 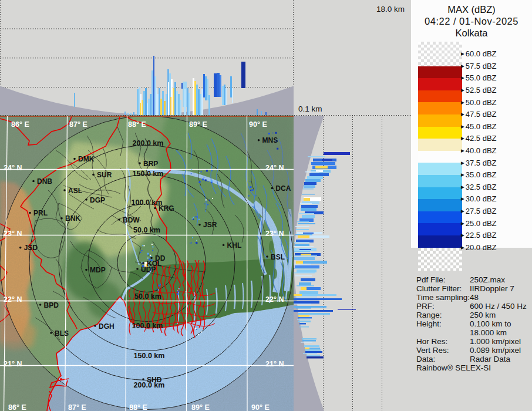 I want to click on svg-text: BLS, so click(x=62, y=333).